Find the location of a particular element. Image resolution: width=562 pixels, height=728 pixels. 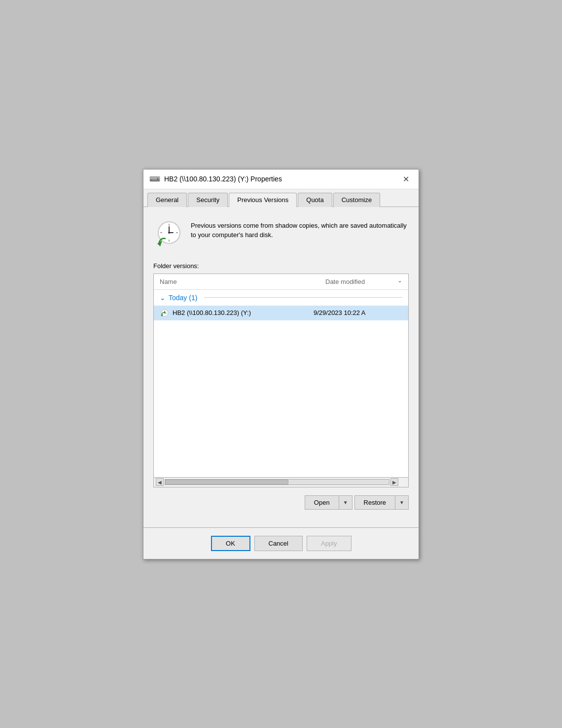

tab-previous-versions: Previous Versions is located at coordinates (263, 200).